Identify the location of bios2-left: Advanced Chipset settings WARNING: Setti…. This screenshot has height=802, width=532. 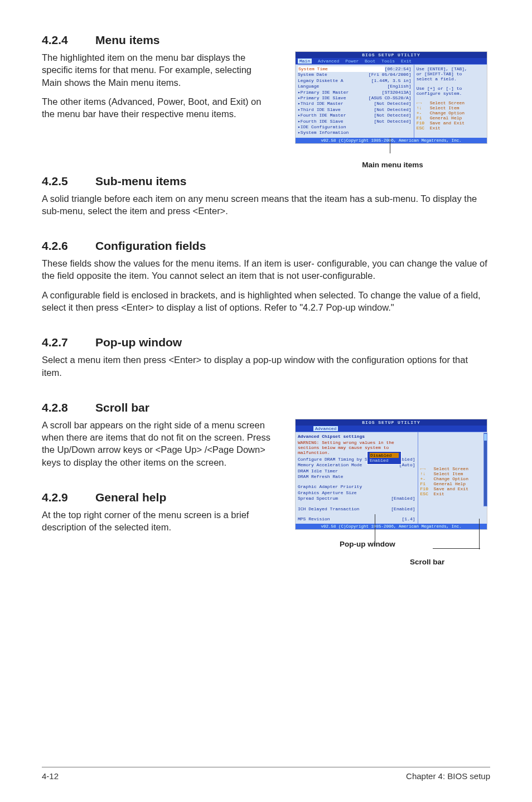
(357, 479).